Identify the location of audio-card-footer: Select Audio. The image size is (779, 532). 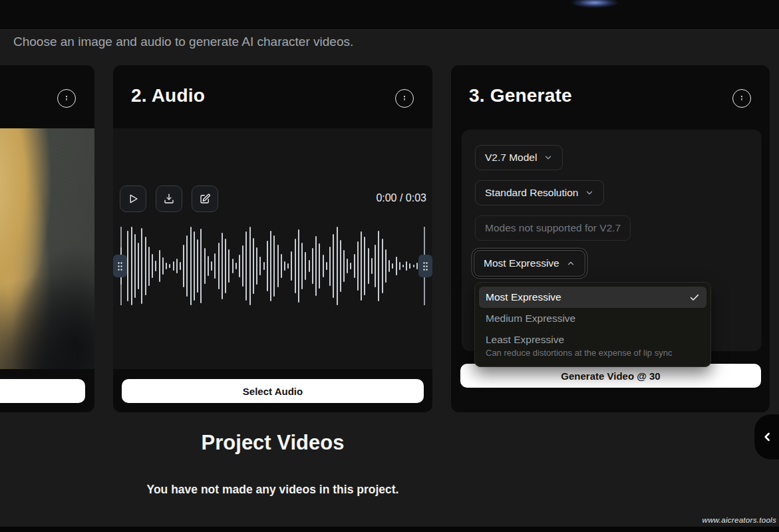
(273, 391).